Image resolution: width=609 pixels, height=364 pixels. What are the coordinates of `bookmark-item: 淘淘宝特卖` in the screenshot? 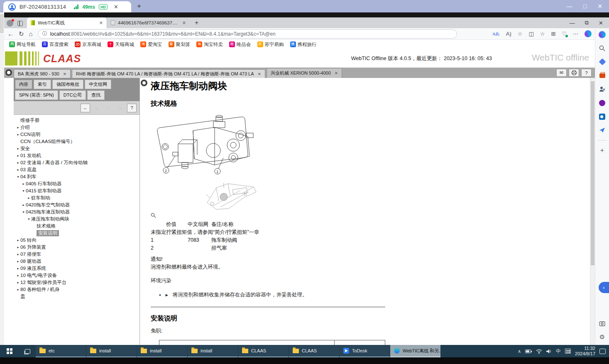 It's located at (210, 45).